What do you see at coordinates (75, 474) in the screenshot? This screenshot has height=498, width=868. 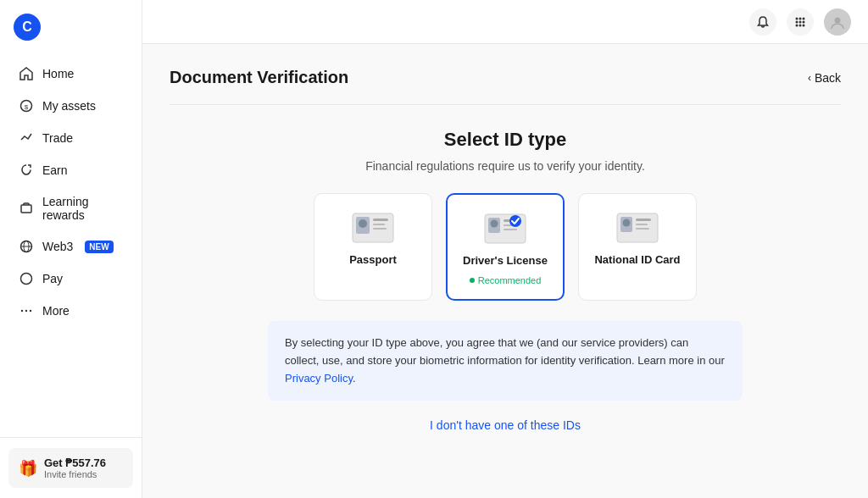 I see `invite-label: Invite friends` at bounding box center [75, 474].